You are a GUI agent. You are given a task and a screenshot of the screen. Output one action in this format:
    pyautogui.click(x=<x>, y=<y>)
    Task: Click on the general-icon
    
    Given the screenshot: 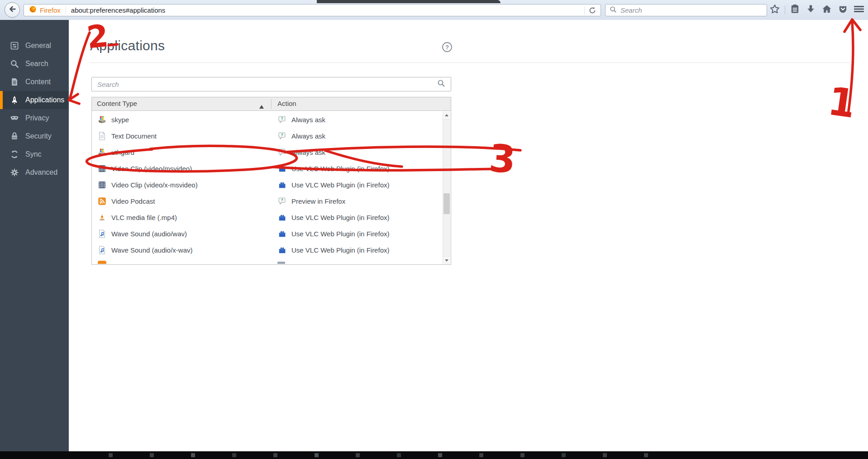 What is the action you would take?
    pyautogui.click(x=14, y=46)
    